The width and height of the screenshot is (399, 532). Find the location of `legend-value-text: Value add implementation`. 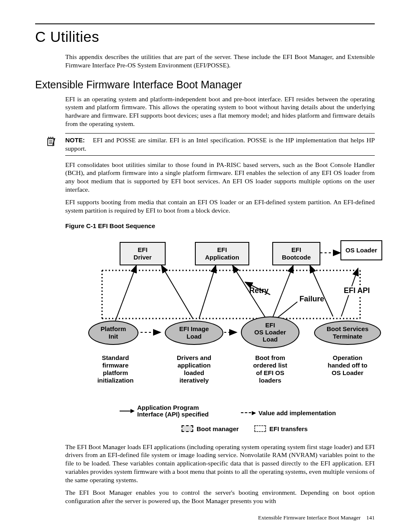

legend-value-text: Value add implementation is located at coordinates (297, 413).